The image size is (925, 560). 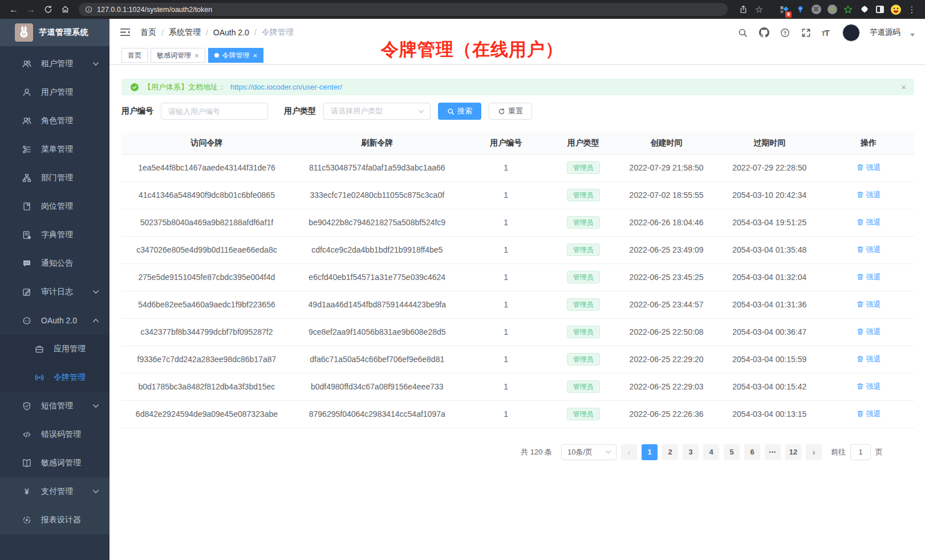 What do you see at coordinates (55, 492) in the screenshot?
I see `sidebar-item-pay: ¥支付管理` at bounding box center [55, 492].